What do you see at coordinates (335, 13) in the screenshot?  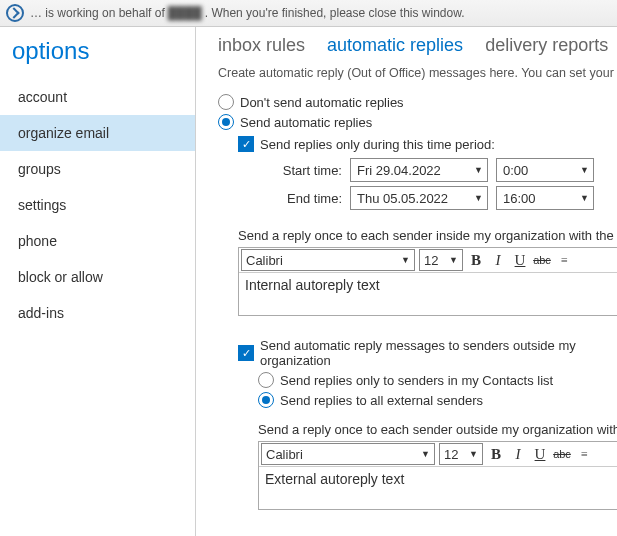 I see `delegate-text-after: . When you're finished, please close thi…` at bounding box center [335, 13].